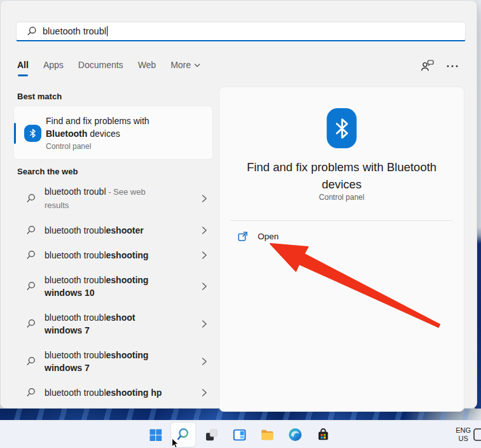 This screenshot has height=448, width=481. I want to click on suggestion-text: bluetooth troubleshooter, so click(108, 230).